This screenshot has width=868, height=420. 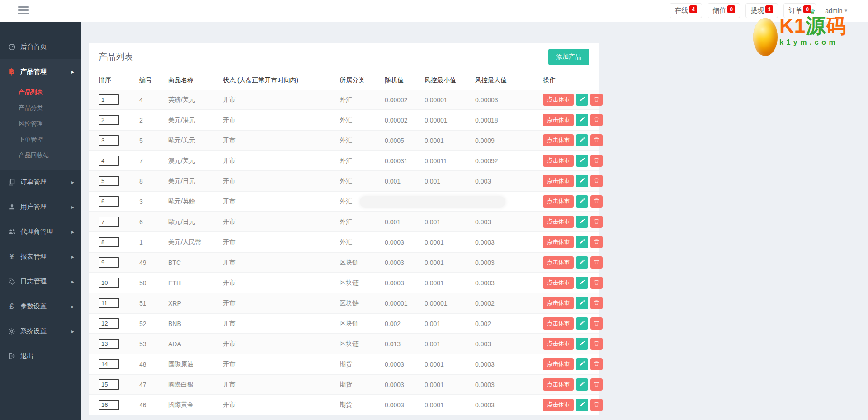 What do you see at coordinates (344, 222) in the screenshot?
I see `table-row: 6 歐元/日元 开市 外汇 0.001 0.001 0.003 点击休市` at bounding box center [344, 222].